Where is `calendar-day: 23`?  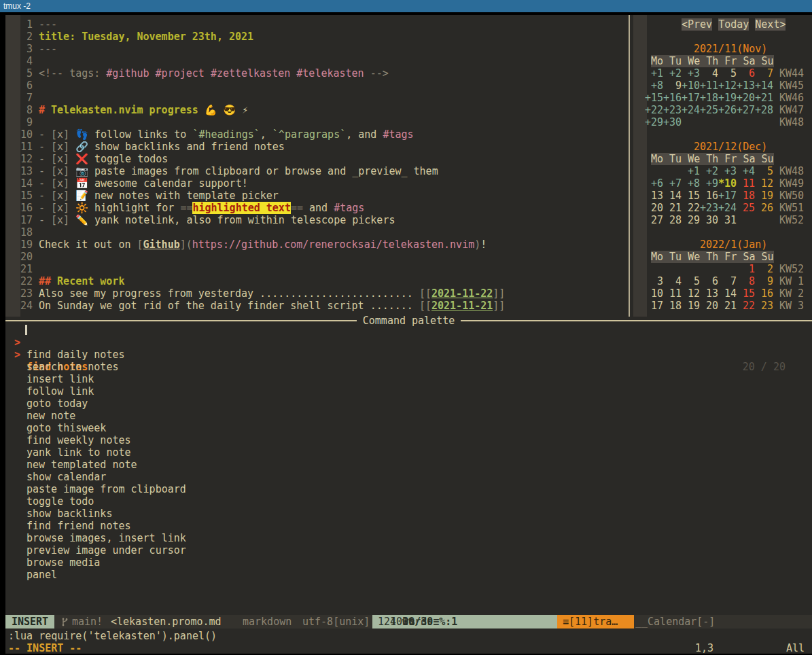 calendar-day: 23 is located at coordinates (764, 306).